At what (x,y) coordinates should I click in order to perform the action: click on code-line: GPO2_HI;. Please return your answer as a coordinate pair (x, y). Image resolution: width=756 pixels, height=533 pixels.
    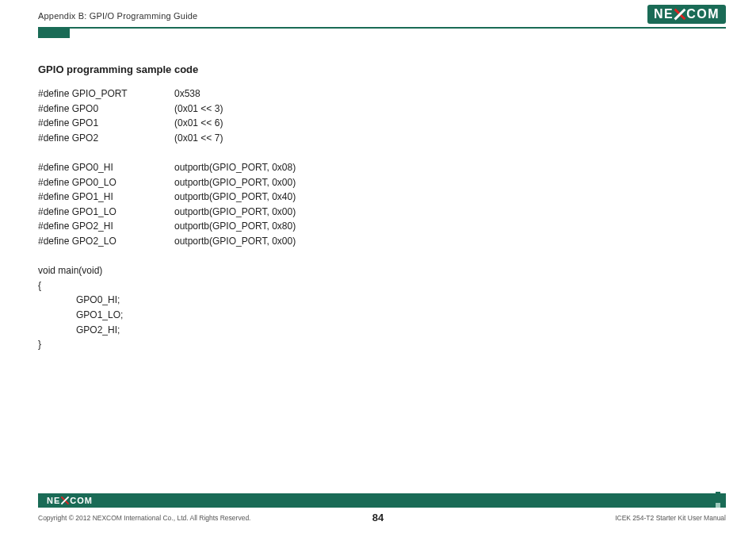
    Looking at the image, I should click on (382, 330).